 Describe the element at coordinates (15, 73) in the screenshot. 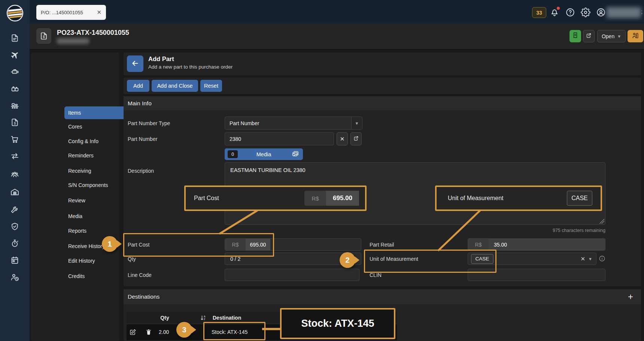

I see `engine-icon` at that location.